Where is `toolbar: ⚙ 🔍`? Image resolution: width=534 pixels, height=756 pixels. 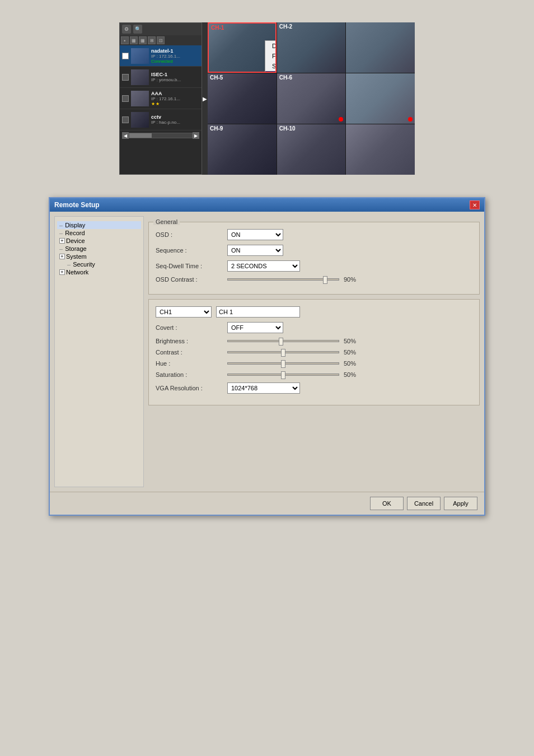
toolbar: ⚙ 🔍 is located at coordinates (161, 29).